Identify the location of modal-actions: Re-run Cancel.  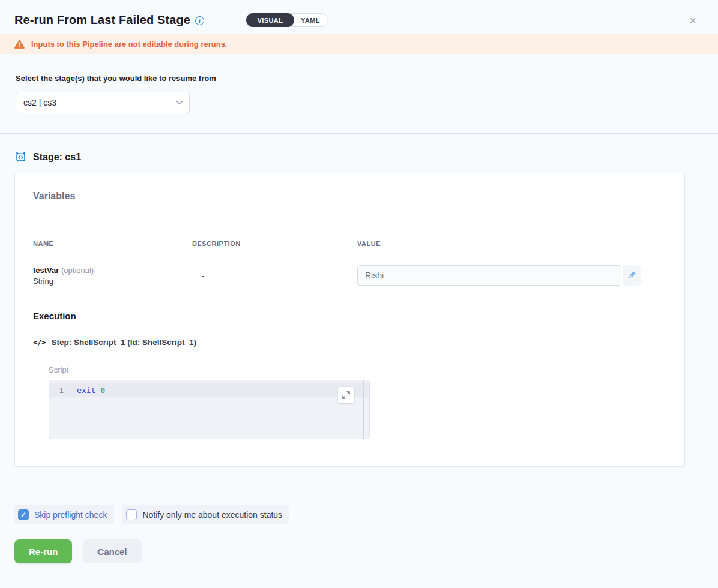
(366, 551).